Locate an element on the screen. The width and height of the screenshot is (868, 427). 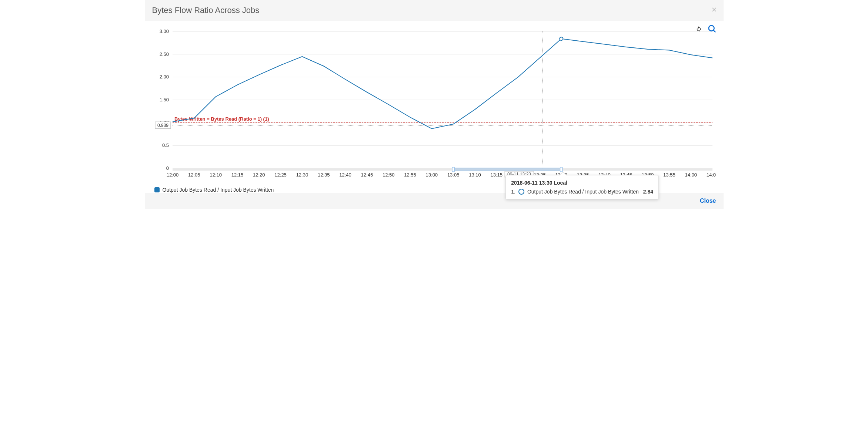
svg-text: 12:40 is located at coordinates (345, 175).